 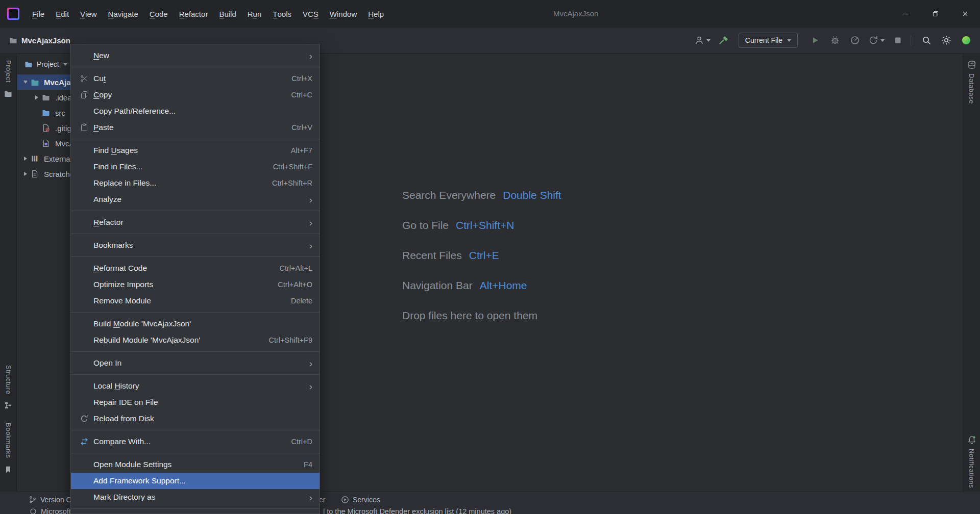 What do you see at coordinates (764, 40) in the screenshot?
I see `run-configuration-label: Current File` at bounding box center [764, 40].